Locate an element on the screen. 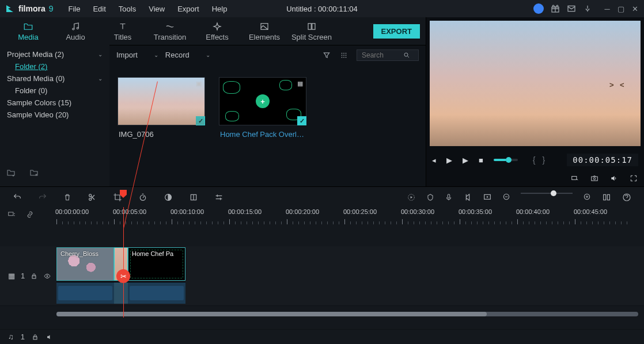  split-here-button: ✂ is located at coordinates (123, 276).